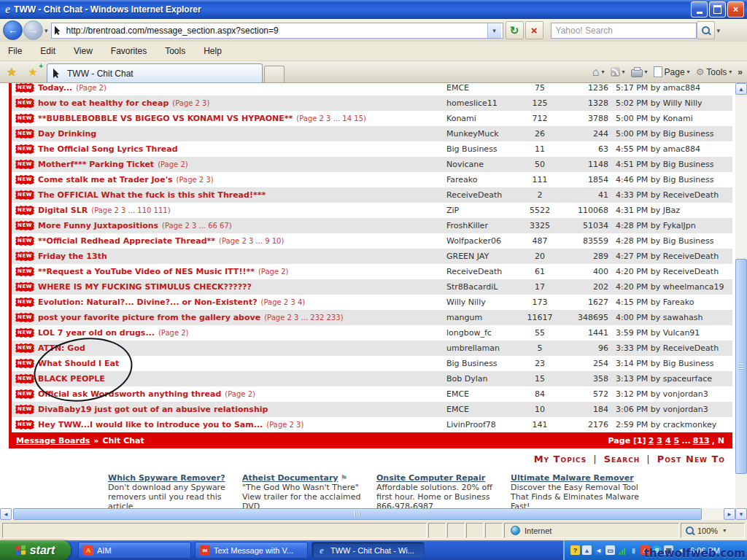  What do you see at coordinates (290, 478) in the screenshot?
I see `ad-title-link: Atheist Documentary` at bounding box center [290, 478].